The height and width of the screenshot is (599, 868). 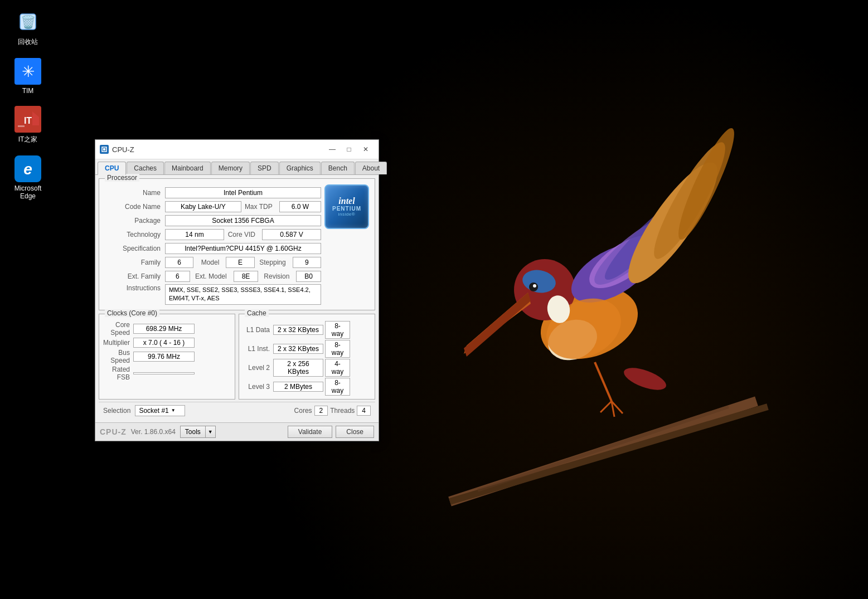 What do you see at coordinates (28, 91) in the screenshot?
I see `tim-label: TIM` at bounding box center [28, 91].